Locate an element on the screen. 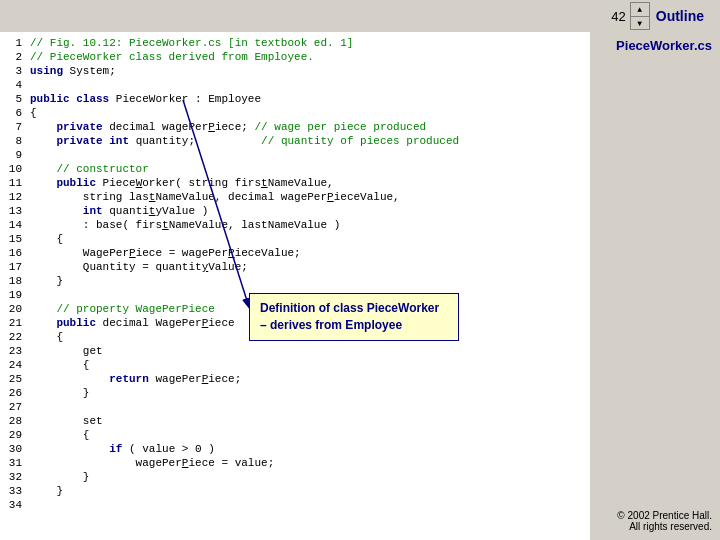 This screenshot has width=720, height=540. line-content: using System; is located at coordinates (73, 71).